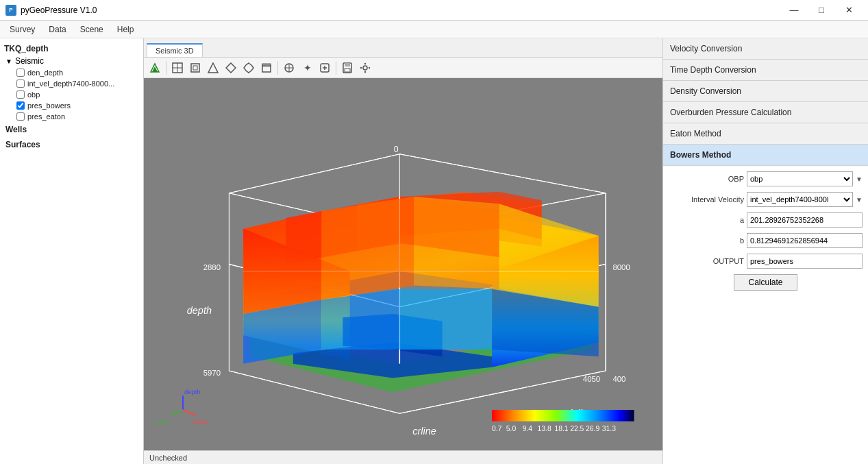 The height and width of the screenshot is (464, 868). Describe the element at coordinates (544, 429) in the screenshot. I see `svg-text: 13.8` at that location.